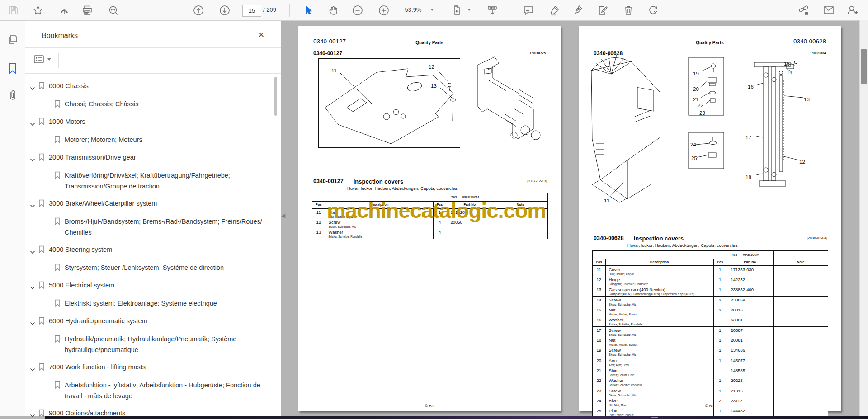 The height and width of the screenshot is (419, 868). Describe the element at coordinates (660, 271) in the screenshot. I see `cell-description: CoverHuv; Haube; Capot` at that location.